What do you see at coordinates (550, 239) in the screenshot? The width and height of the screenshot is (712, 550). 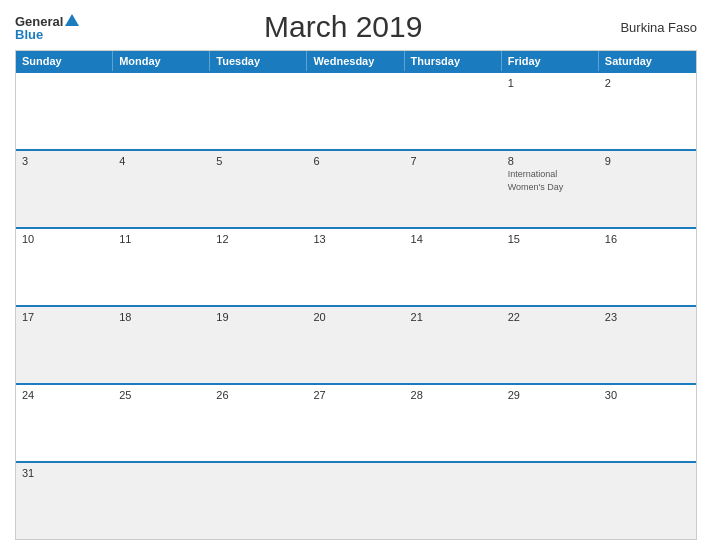 I see `day-number: 15` at bounding box center [550, 239].